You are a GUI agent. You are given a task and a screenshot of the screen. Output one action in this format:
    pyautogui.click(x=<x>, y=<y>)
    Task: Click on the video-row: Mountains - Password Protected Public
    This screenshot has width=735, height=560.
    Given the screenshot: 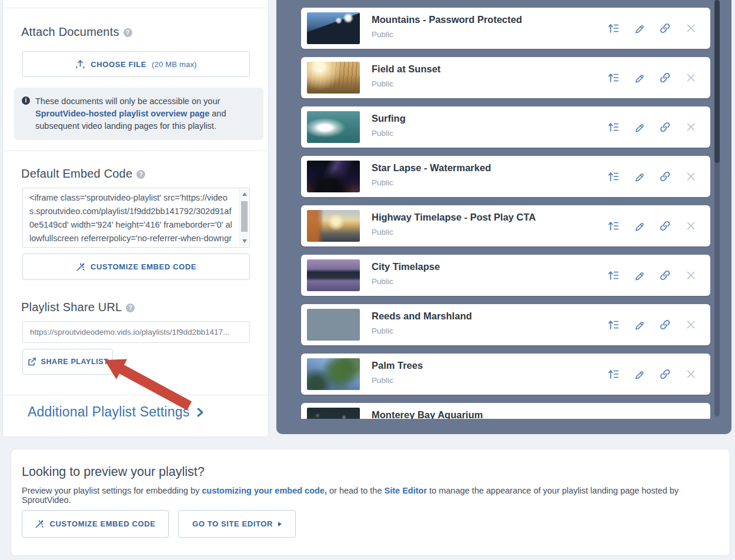 What is the action you would take?
    pyautogui.click(x=506, y=28)
    